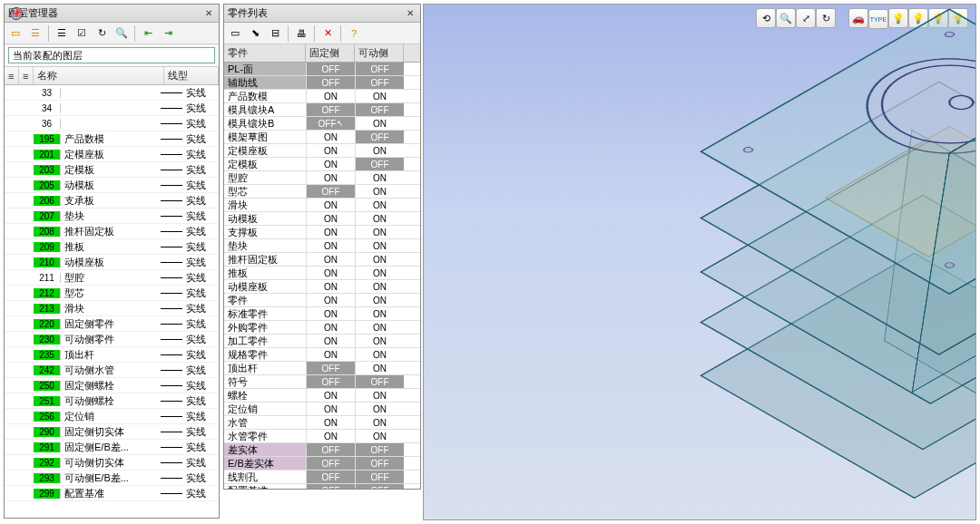 Image resolution: width=980 pixels, height=524 pixels. Describe the element at coordinates (12, 76) in the screenshot. I see `col-expand: ≡` at that location.